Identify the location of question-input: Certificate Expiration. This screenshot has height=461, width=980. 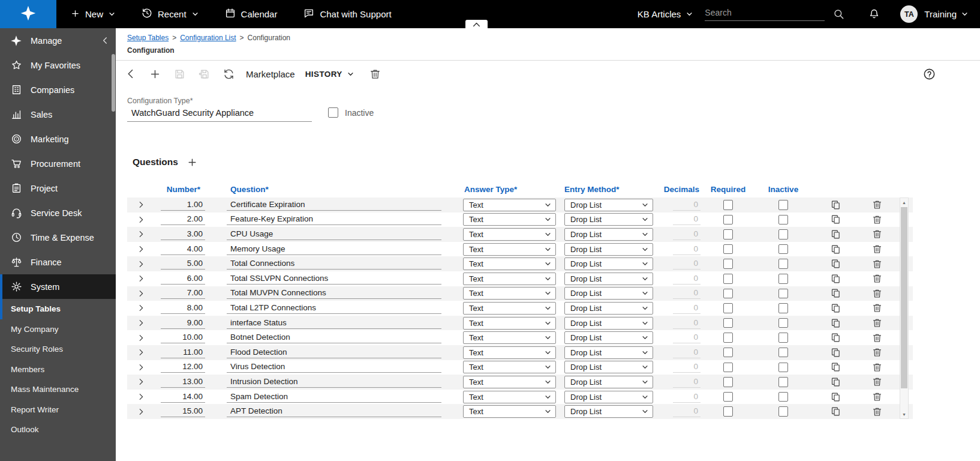
(334, 205).